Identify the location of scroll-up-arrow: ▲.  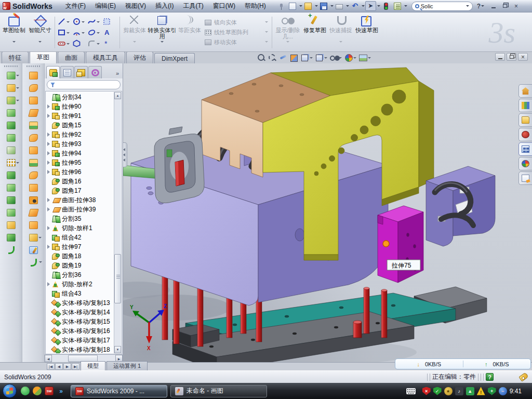
(117, 96).